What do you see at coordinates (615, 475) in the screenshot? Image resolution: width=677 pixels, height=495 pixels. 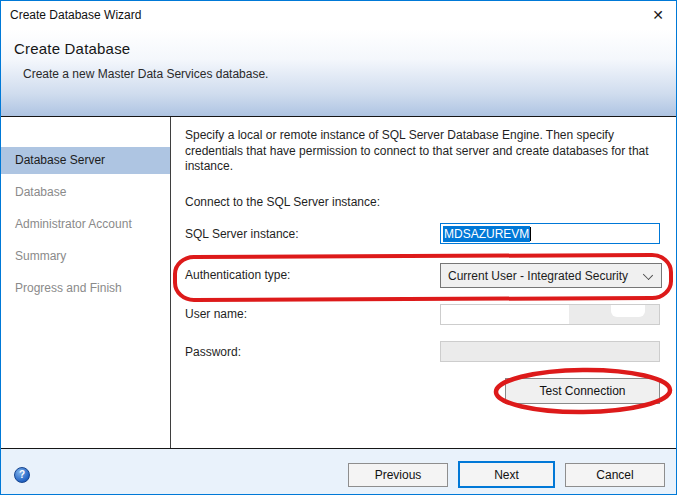 I see `cancel-button: Cancel` at bounding box center [615, 475].